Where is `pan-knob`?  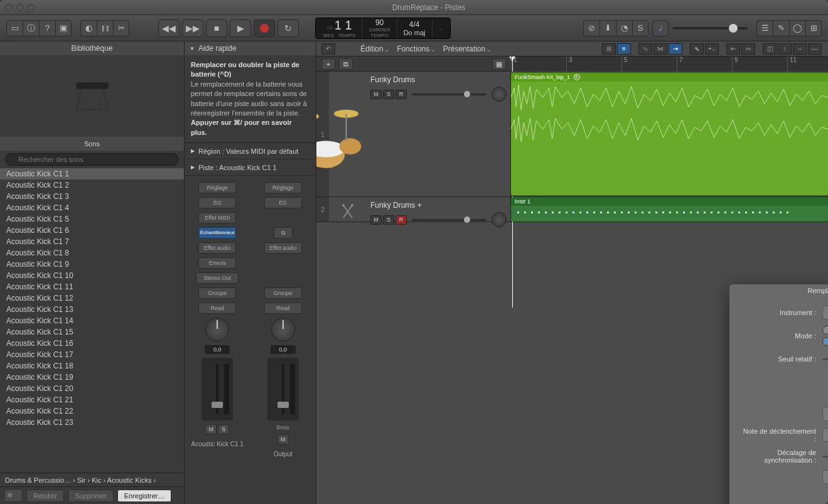
pan-knob is located at coordinates (499, 94).